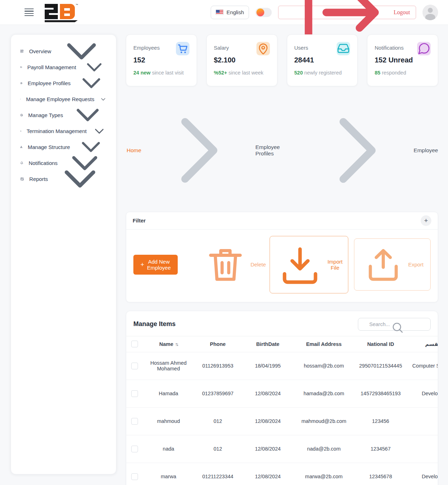 The height and width of the screenshot is (485, 448). I want to click on column-header-phone: Phone, so click(218, 344).